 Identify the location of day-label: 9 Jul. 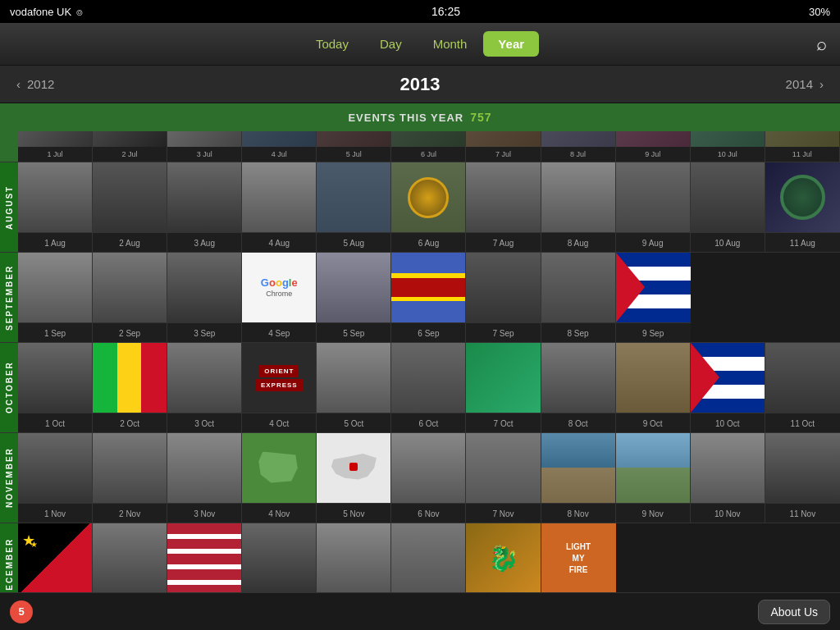
(653, 154).